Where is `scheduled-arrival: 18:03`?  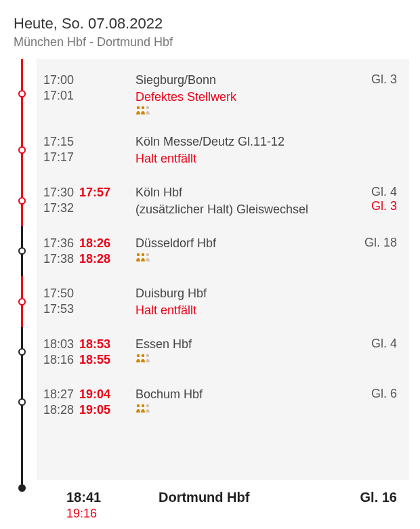 scheduled-arrival: 18:03 is located at coordinates (58, 344).